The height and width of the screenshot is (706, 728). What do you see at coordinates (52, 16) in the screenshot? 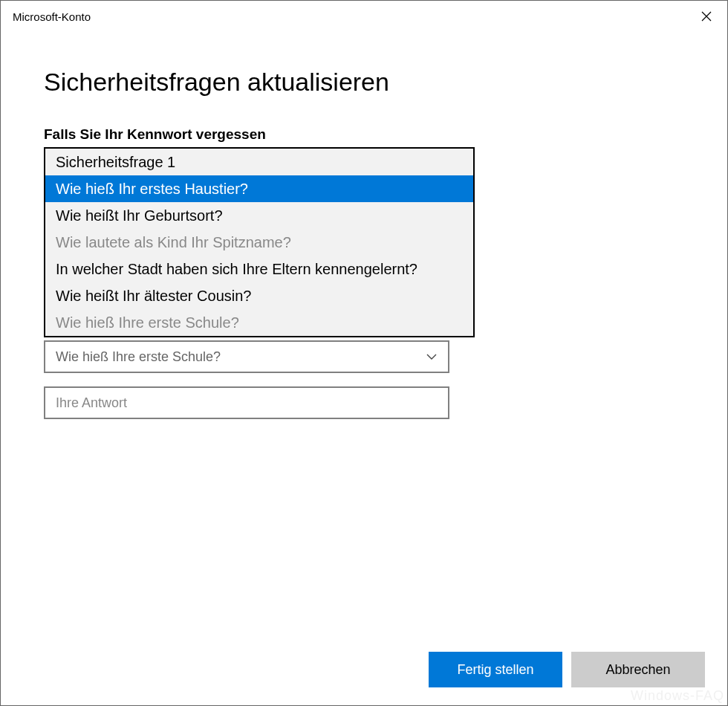
I see `window-title: Microsoft-Konto` at bounding box center [52, 16].